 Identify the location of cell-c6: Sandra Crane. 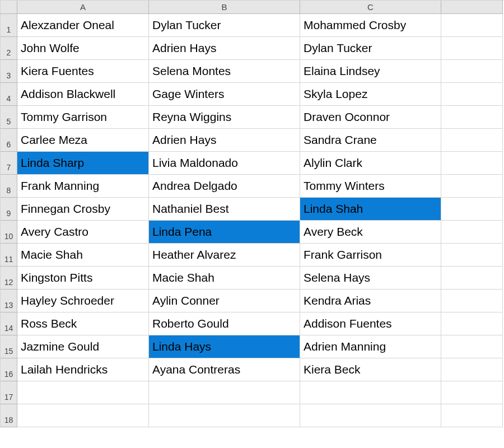
(371, 140).